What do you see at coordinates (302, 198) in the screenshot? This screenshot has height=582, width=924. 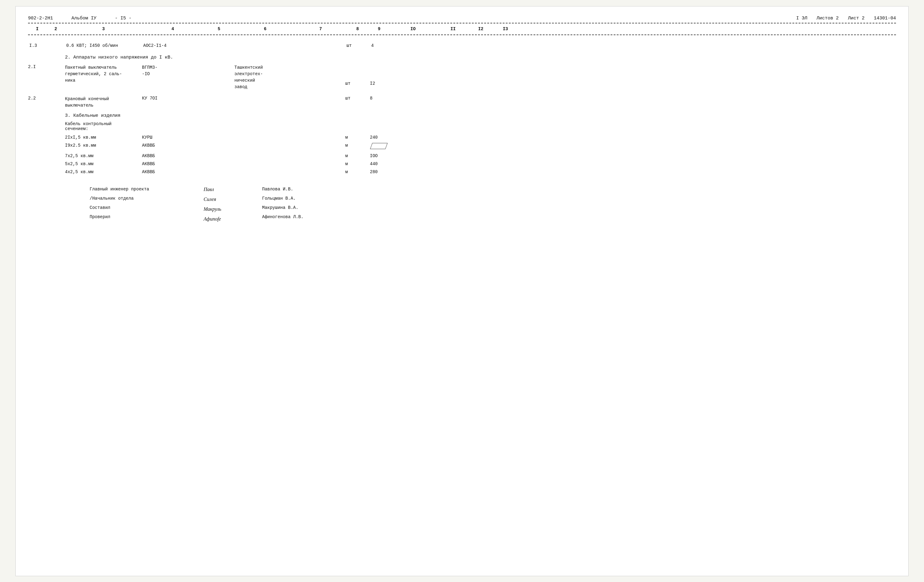 I see `name-2: Гольцман В.А.` at bounding box center [302, 198].